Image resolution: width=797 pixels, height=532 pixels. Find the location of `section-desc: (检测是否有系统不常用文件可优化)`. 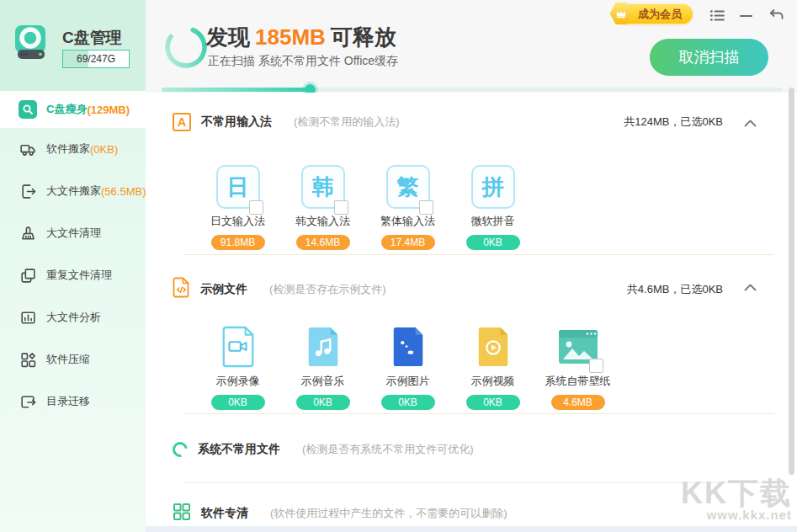

section-desc: (检测是否有系统不常用文件可优化) is located at coordinates (388, 450).